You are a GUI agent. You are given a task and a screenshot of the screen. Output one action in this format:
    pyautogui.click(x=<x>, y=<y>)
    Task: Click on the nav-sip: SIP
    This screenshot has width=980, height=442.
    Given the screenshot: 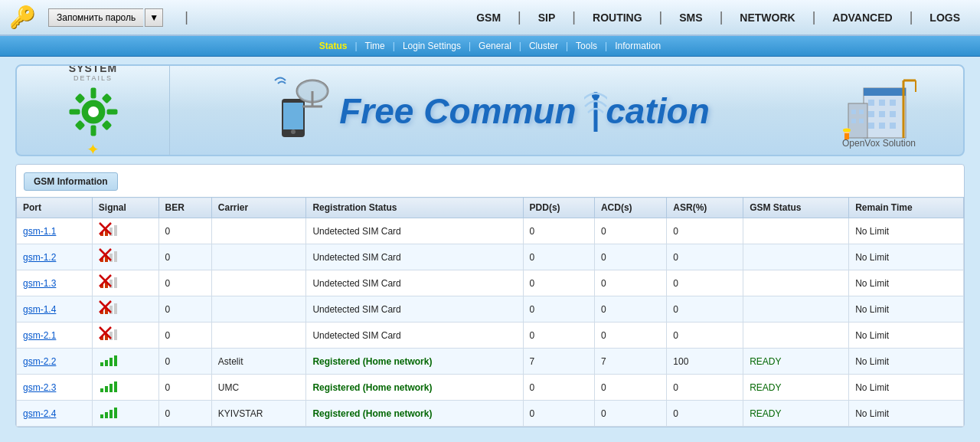 What is the action you would take?
    pyautogui.click(x=547, y=18)
    